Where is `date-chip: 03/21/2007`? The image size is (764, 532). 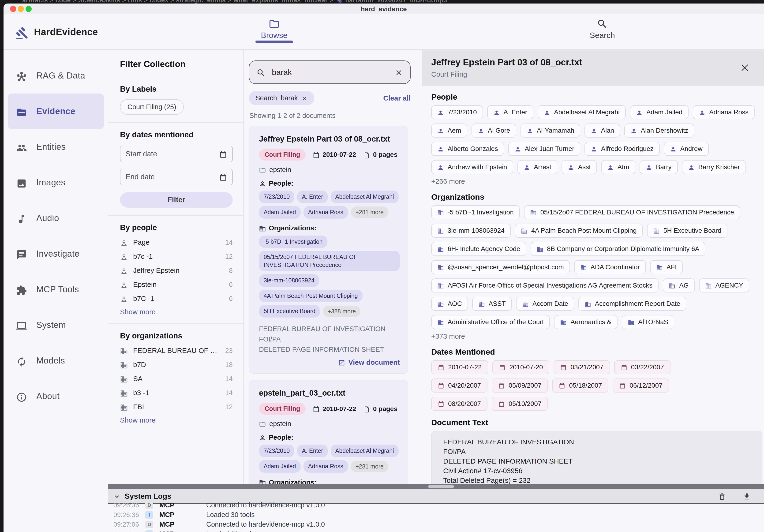 date-chip: 03/21/2007 is located at coordinates (582, 367).